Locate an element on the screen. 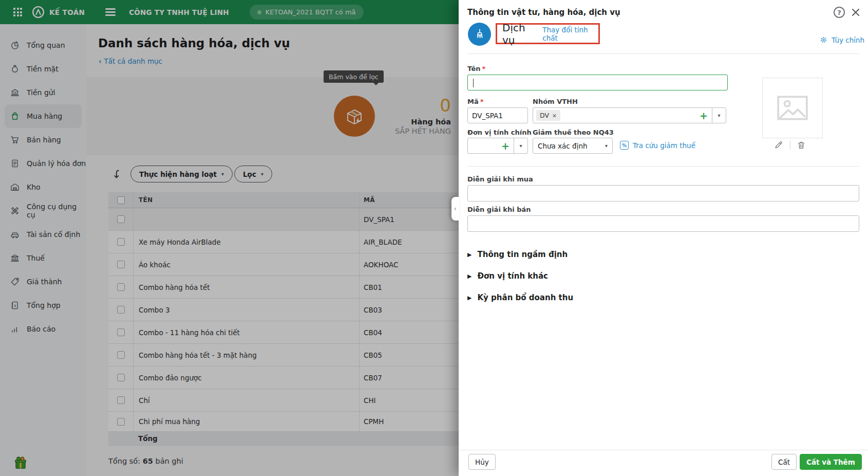  tax-select-value: Chưa xác định is located at coordinates (563, 146).